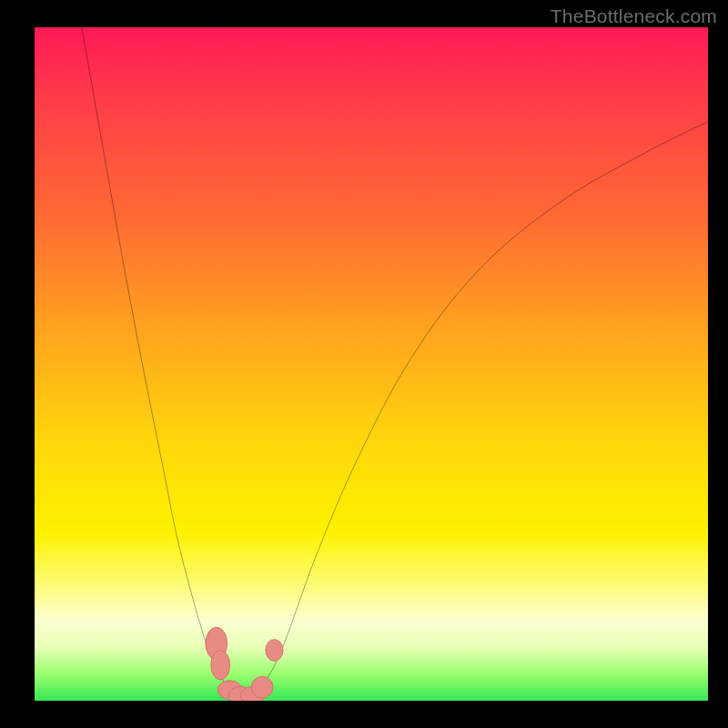 The image size is (728, 728). I want to click on watermark-text: TheBottleneck.com, so click(633, 16).